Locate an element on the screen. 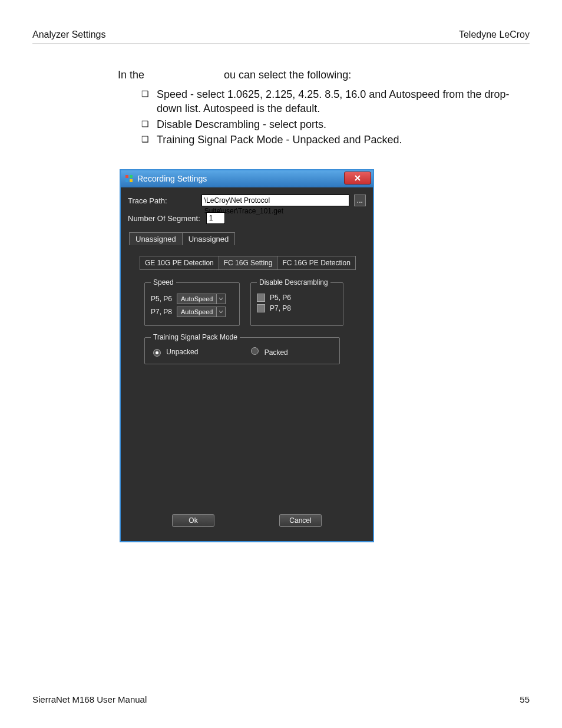  radio-label: Unpacked is located at coordinates (182, 352).